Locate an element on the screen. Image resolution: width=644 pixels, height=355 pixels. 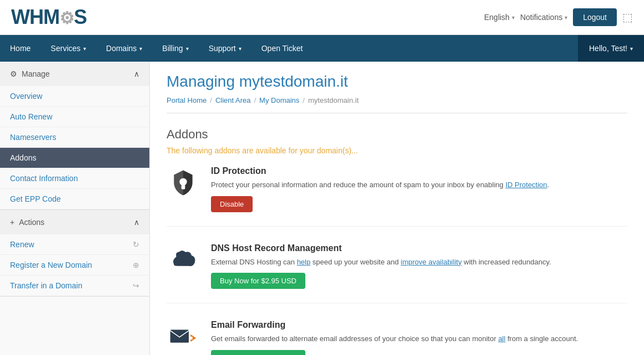
email-forwarding-desc: Get emails forwarded to alternate email … is located at coordinates (419, 339).